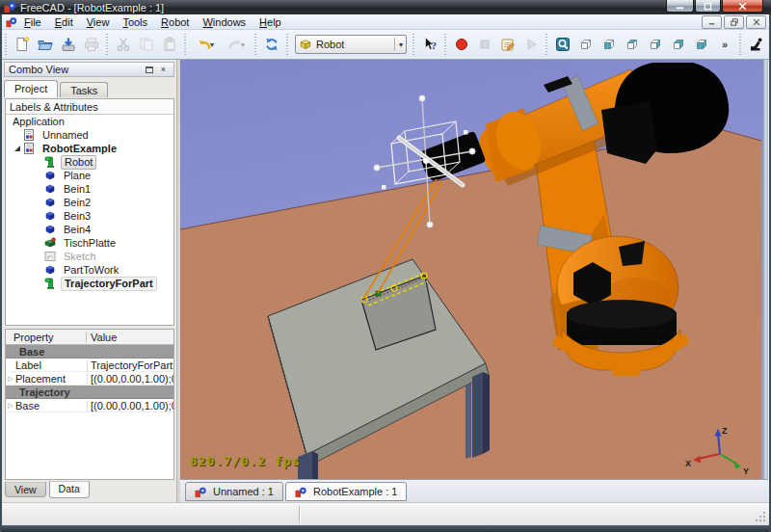 Image resolution: width=771 pixels, height=532 pixels. Describe the element at coordinates (90, 162) in the screenshot. I see `tree-item-robot: Robot` at that location.